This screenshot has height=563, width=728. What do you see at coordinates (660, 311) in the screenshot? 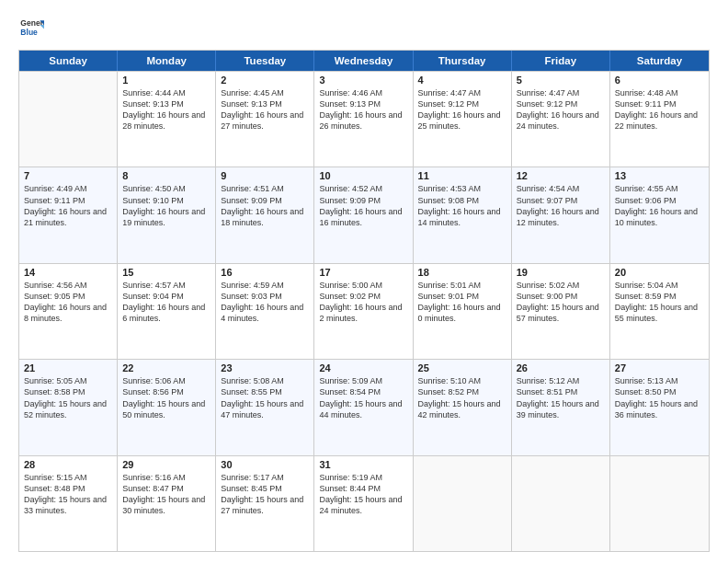
I see `cell-w3-saturday: 20Sunrise: 5:04 AM Sunset: 8:59 PM Dayli…` at bounding box center [660, 311].